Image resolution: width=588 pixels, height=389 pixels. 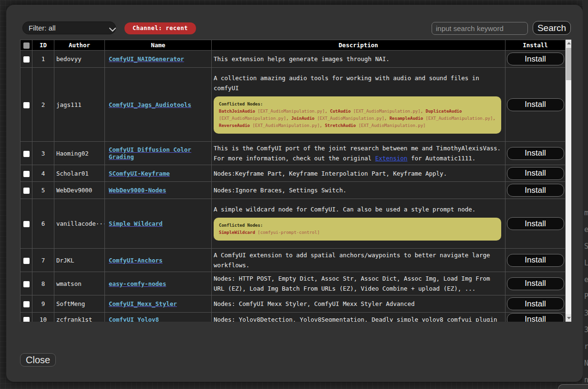 I want to click on row-author: jags111, so click(x=80, y=105).